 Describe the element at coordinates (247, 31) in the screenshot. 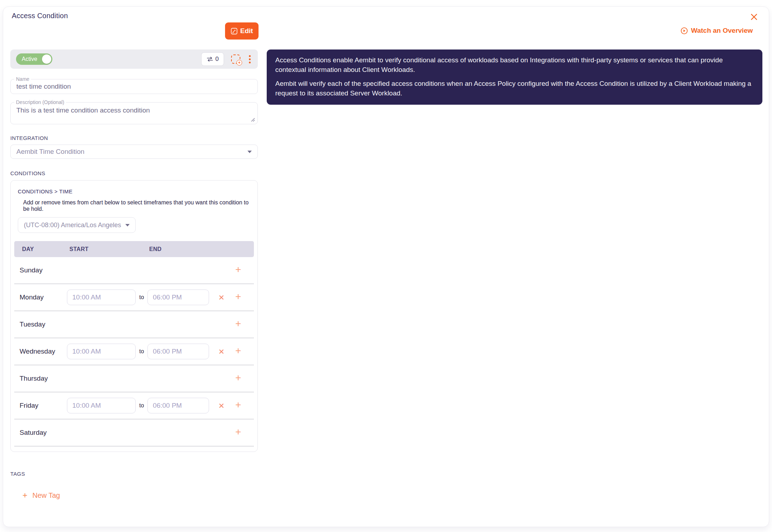

I see `edit-button-label: Edit` at that location.